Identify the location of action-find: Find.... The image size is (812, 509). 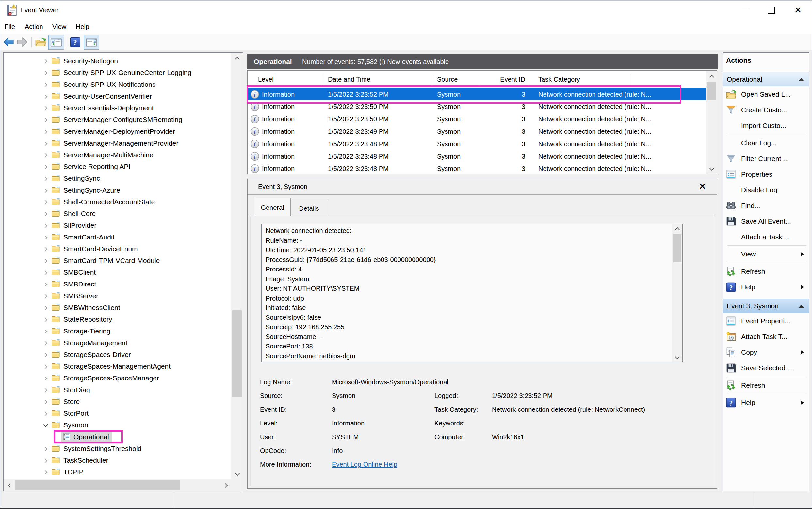
(766, 205).